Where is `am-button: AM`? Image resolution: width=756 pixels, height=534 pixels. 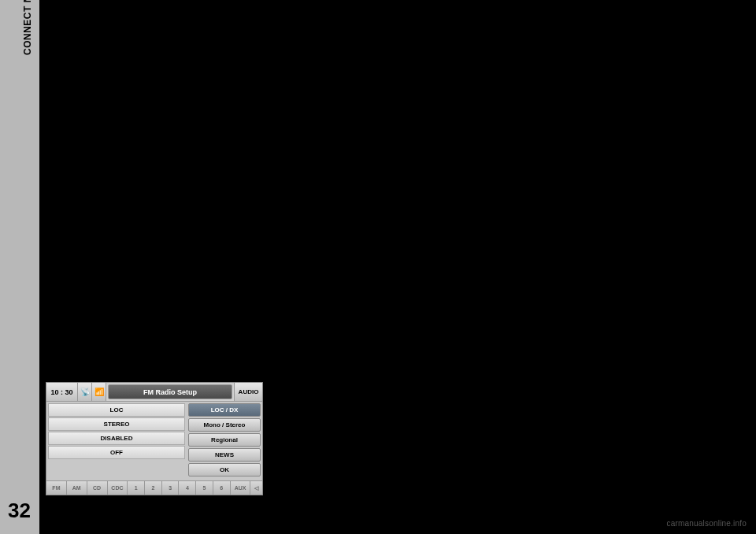
am-button: AM is located at coordinates (77, 488).